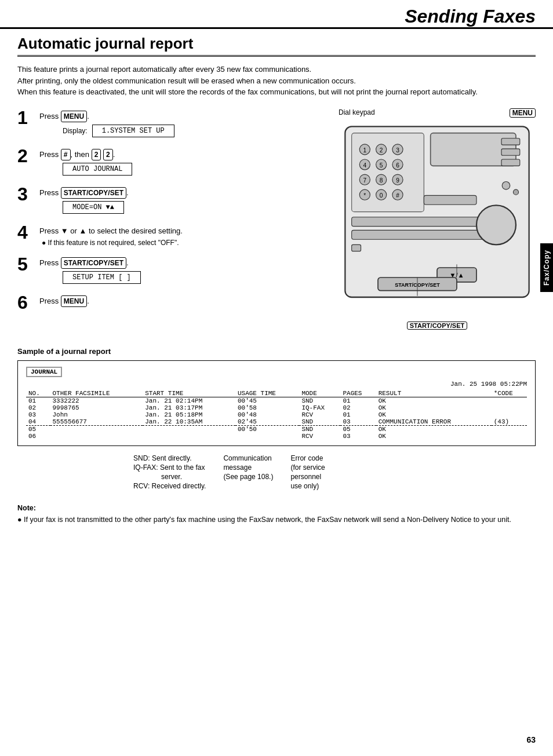  I want to click on table-cell: Jan. 21 05:18PM, so click(189, 415).